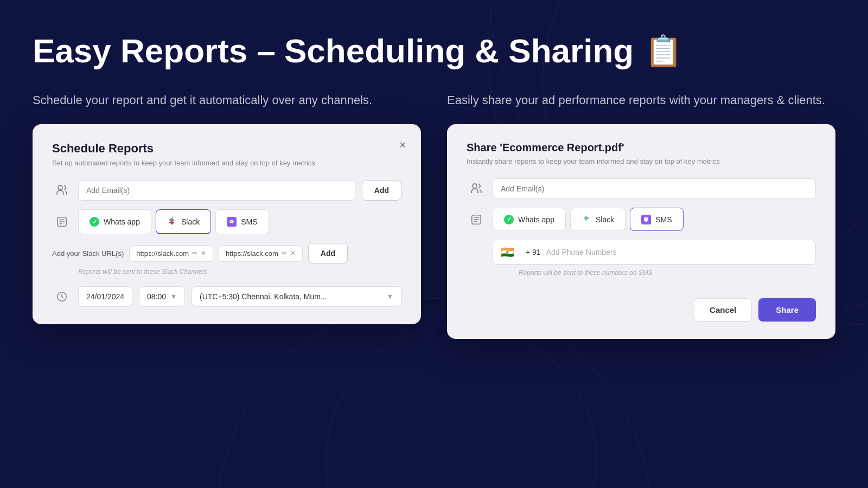  What do you see at coordinates (641, 189) in the screenshot?
I see `share-email-row` at bounding box center [641, 189].